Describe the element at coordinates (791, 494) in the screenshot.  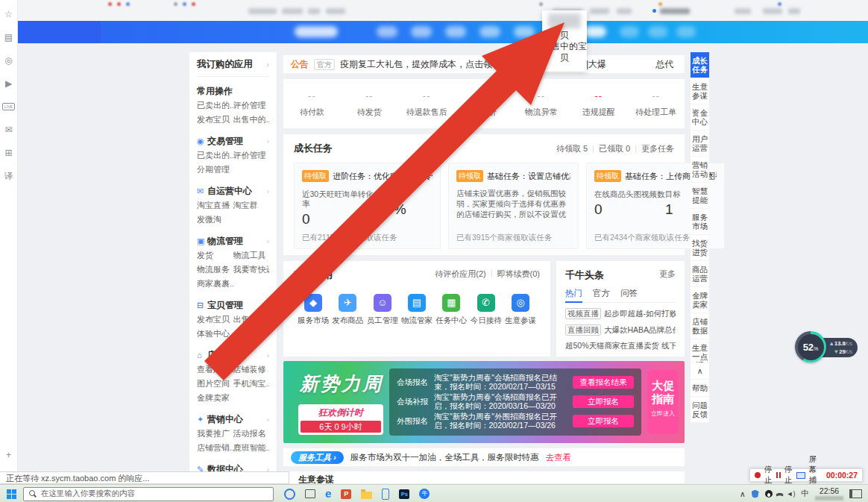
I see `speaker-icon: ◄)` at that location.